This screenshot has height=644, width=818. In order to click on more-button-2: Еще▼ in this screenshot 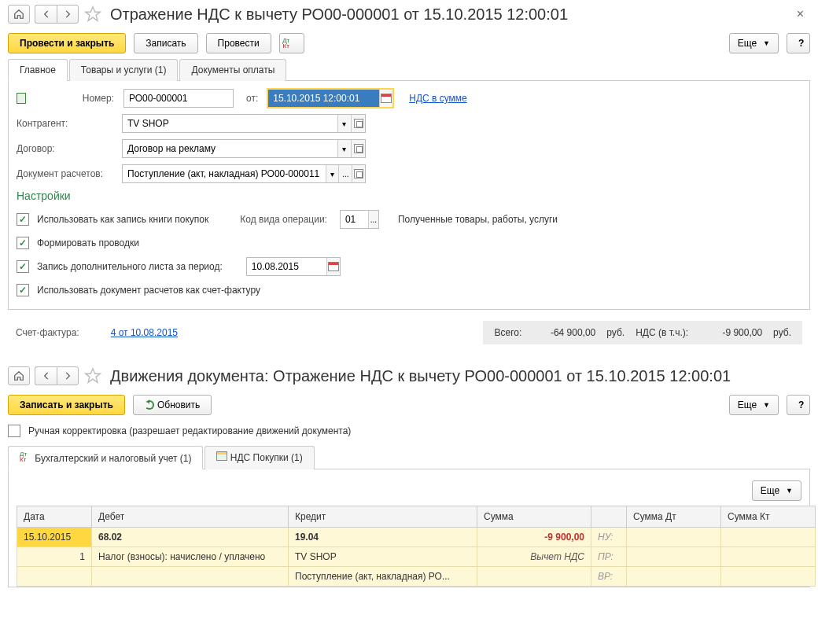, I will do `click(754, 405)`.